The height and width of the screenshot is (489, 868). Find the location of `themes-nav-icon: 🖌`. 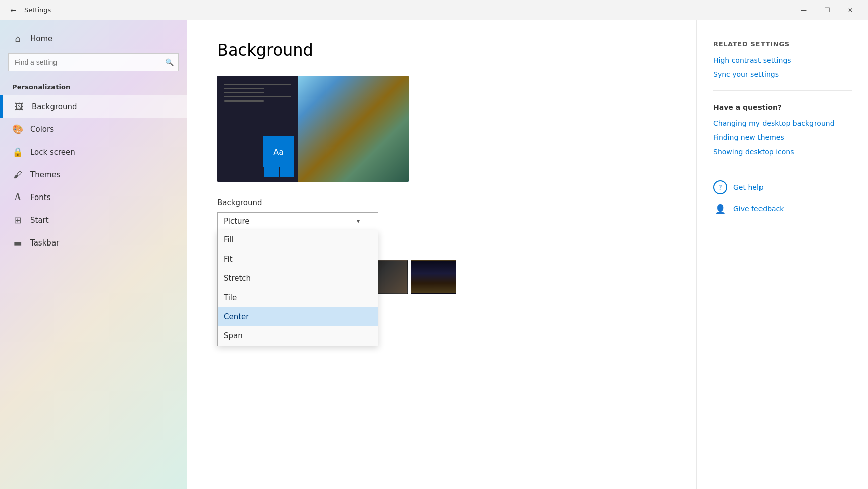

themes-nav-icon: 🖌 is located at coordinates (18, 175).